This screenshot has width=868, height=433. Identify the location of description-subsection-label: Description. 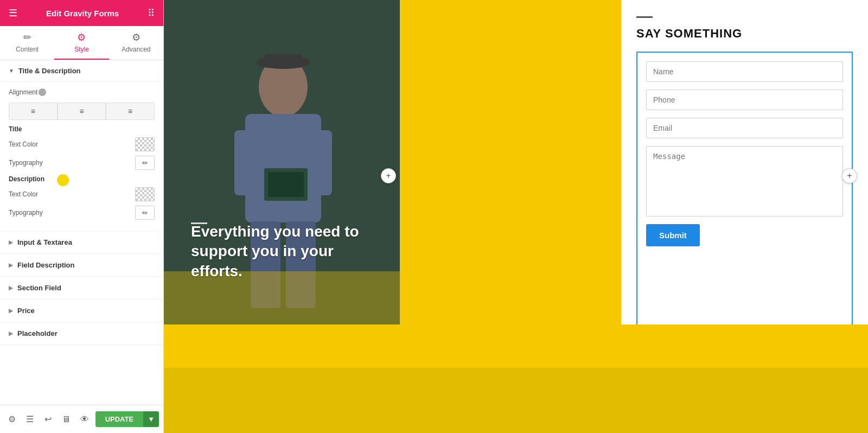
(81, 179).